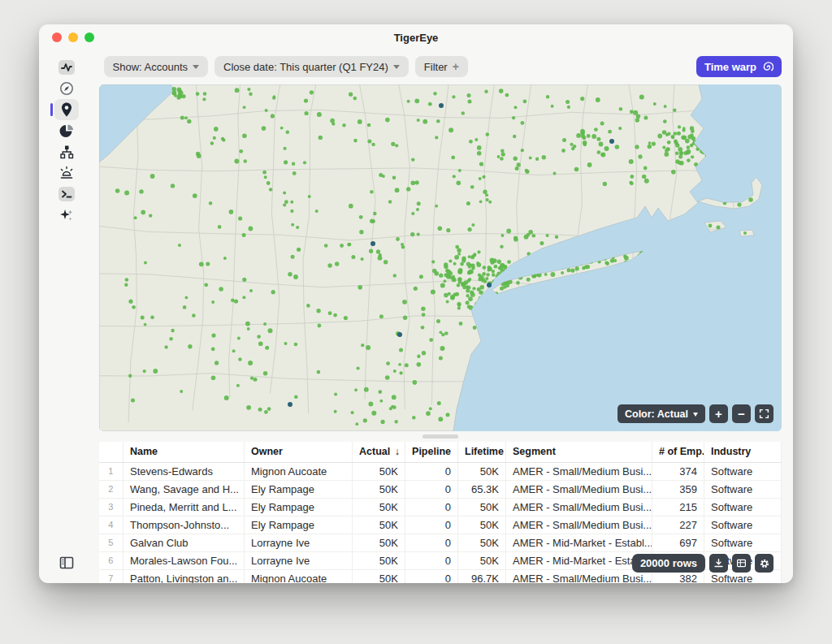  I want to click on table-row: 1Stevens-EdwardsMignon Aucoate50K050KAME…, so click(440, 471).